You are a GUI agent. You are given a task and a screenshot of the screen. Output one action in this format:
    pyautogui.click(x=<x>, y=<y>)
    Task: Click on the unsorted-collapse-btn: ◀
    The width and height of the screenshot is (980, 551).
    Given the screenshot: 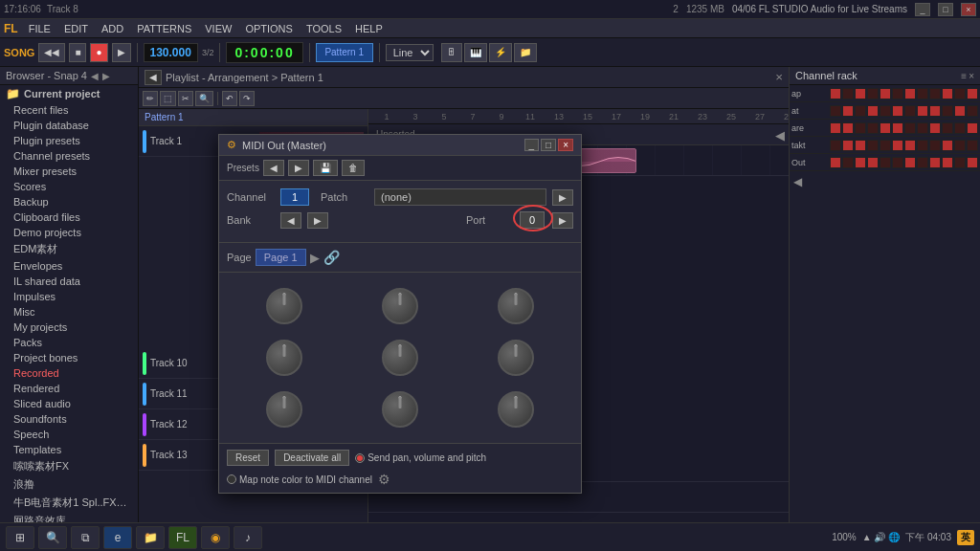 What is the action you would take?
    pyautogui.click(x=780, y=136)
    